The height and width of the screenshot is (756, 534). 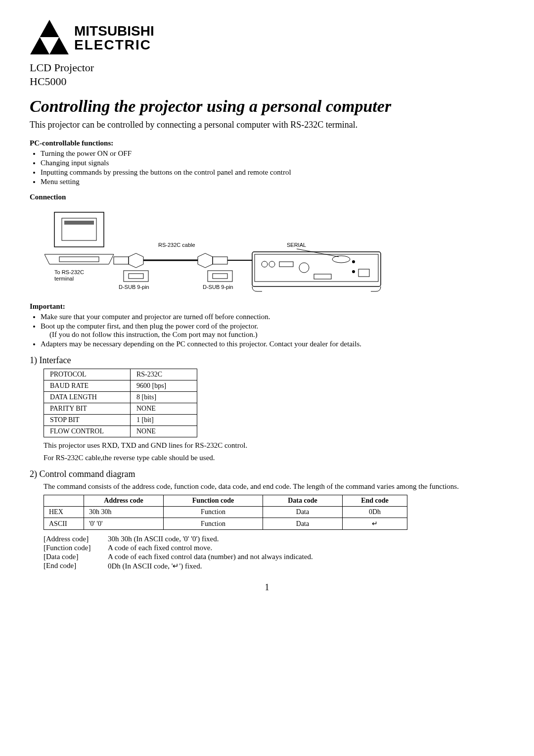 I want to click on important-heading: Important:, so click(x=267, y=307).